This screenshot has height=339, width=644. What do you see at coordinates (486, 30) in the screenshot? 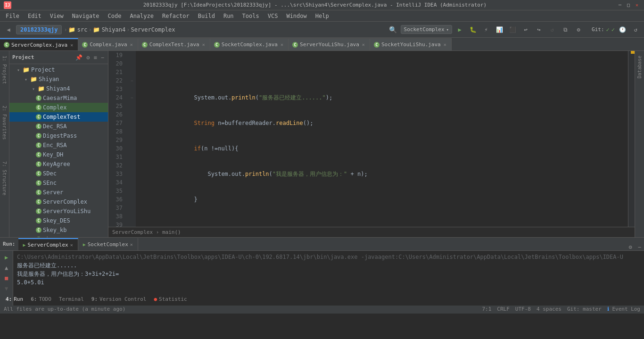
I see `run-coverage-btn: ⚡` at bounding box center [486, 30].